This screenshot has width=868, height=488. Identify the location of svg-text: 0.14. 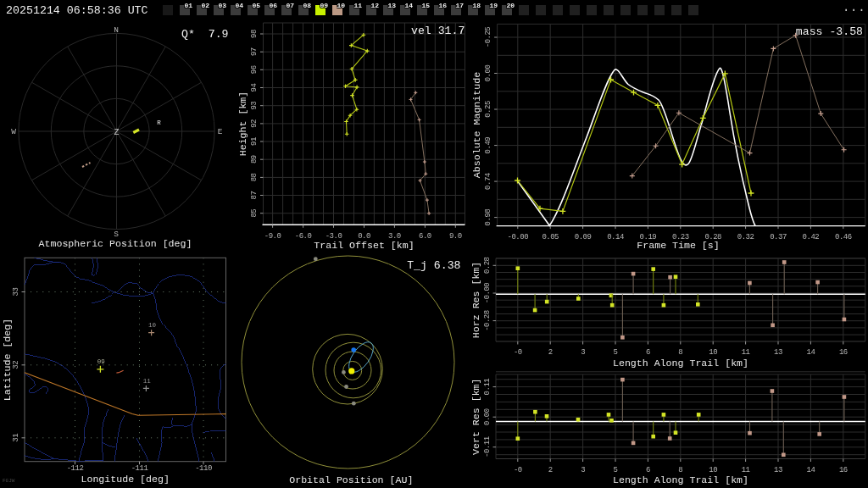
(615, 237).